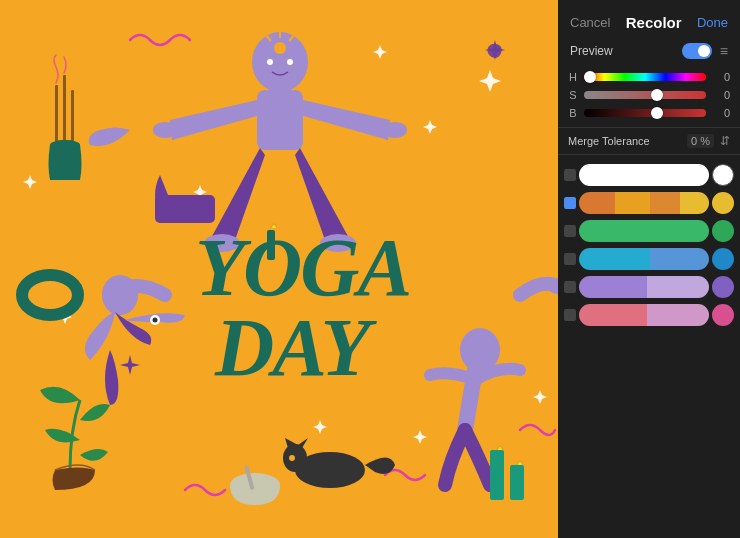 The image size is (740, 538). What do you see at coordinates (723, 231) in the screenshot?
I see `swatch-circle-green` at bounding box center [723, 231].